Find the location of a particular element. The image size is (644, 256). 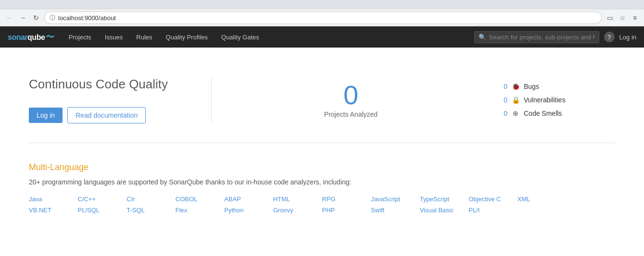

lang-plsql: PL/SQL is located at coordinates (102, 210).